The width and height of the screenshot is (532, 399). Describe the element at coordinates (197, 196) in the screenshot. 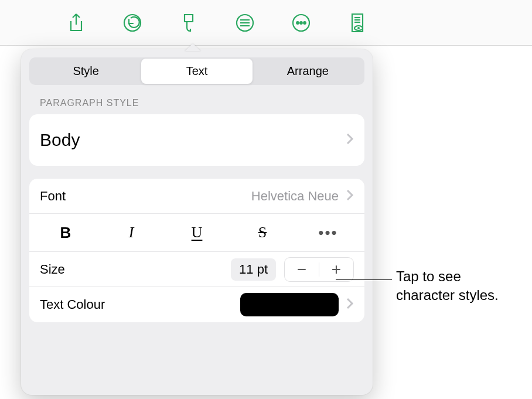

I see `font-row: Font Helvetica Neue` at that location.